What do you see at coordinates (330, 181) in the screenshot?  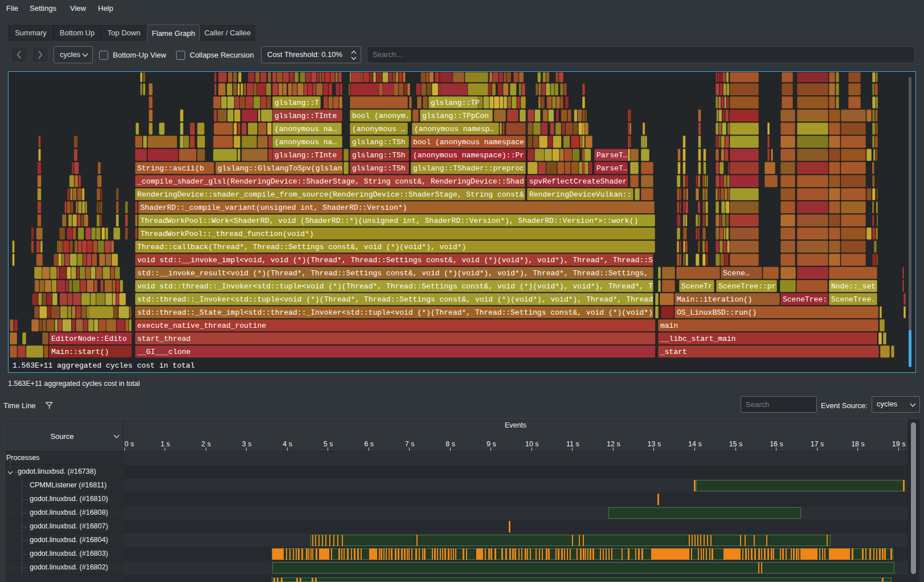 I see `svg-text:_compile_shader_glsl(Rendering: _compile_shader_glsl(RenderingDevice::Sh…` at bounding box center [330, 181].